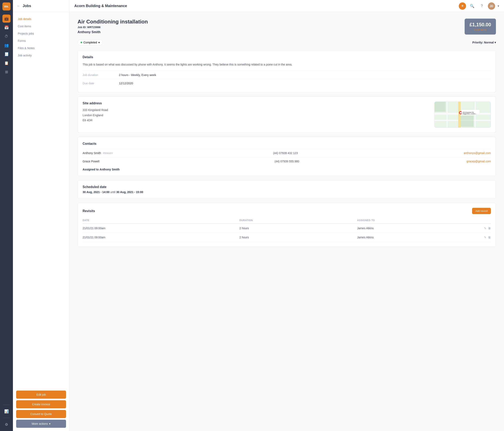 The image size is (504, 431). What do you see at coordinates (41, 424) in the screenshot?
I see `more-actions-button: More actions ▾` at bounding box center [41, 424].